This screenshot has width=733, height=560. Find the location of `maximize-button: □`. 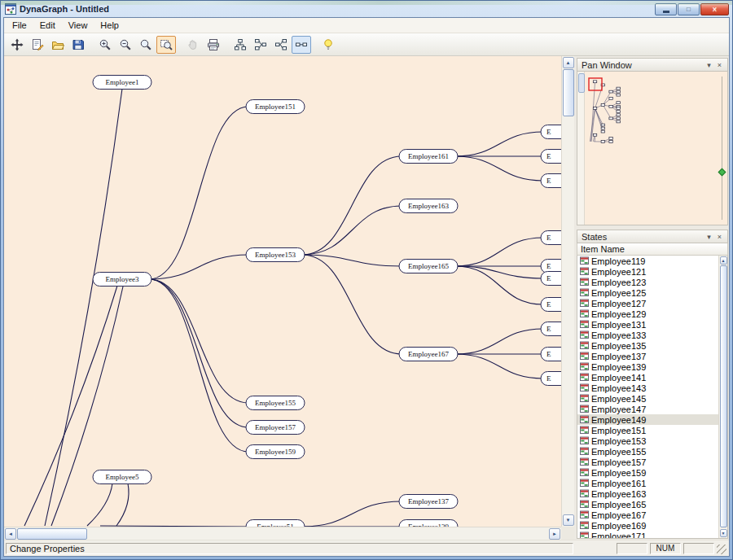

maximize-button: □ is located at coordinates (689, 10).